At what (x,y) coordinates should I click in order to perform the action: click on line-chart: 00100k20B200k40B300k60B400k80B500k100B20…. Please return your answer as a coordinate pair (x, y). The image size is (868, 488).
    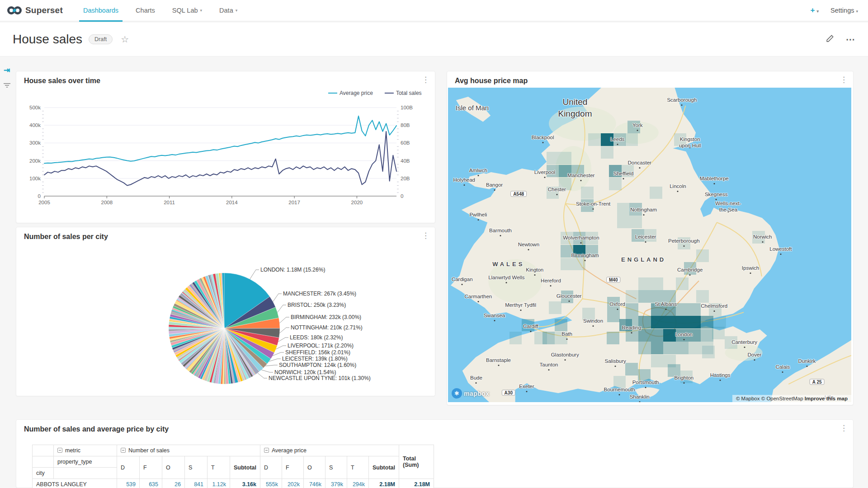
    Looking at the image, I should click on (226, 139).